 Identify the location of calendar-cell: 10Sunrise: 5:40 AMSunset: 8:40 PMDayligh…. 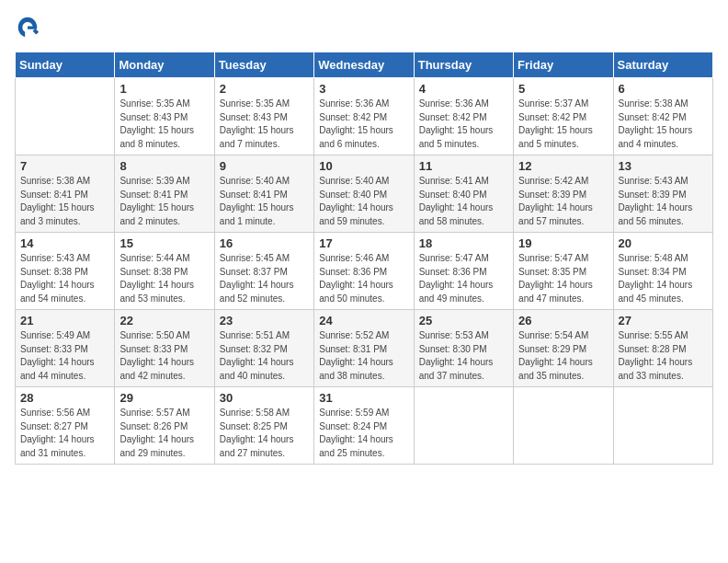
(364, 194).